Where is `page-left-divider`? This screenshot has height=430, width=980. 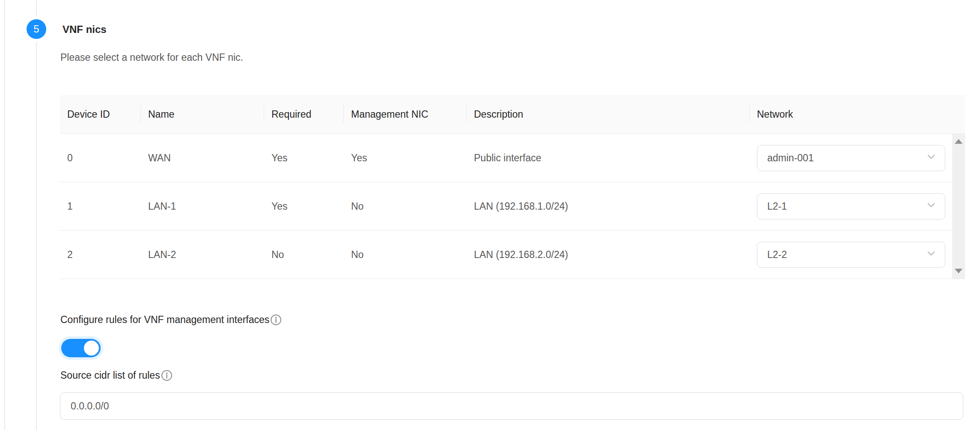 page-left-divider is located at coordinates (5, 215).